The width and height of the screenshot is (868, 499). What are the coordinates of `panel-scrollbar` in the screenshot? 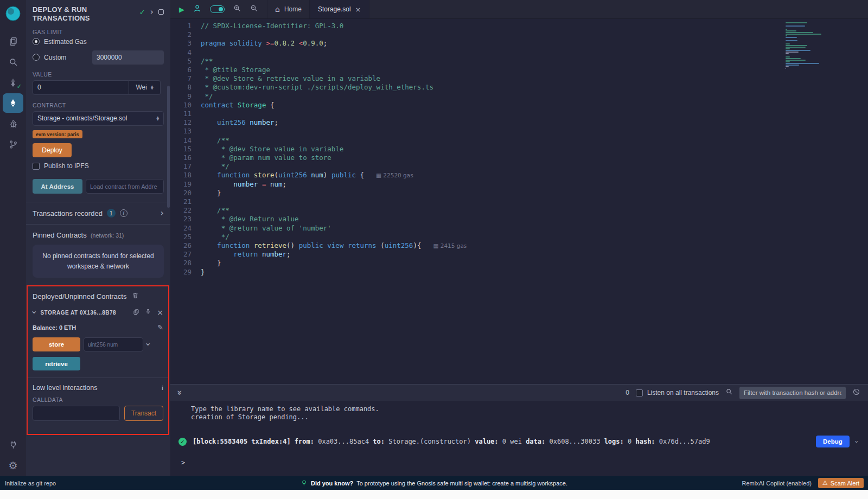 It's located at (168, 146).